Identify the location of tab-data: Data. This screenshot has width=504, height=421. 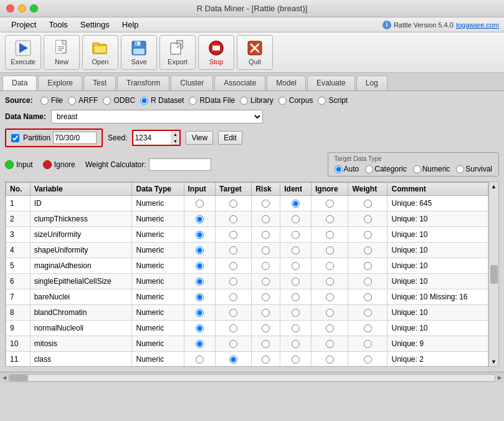
(20, 83).